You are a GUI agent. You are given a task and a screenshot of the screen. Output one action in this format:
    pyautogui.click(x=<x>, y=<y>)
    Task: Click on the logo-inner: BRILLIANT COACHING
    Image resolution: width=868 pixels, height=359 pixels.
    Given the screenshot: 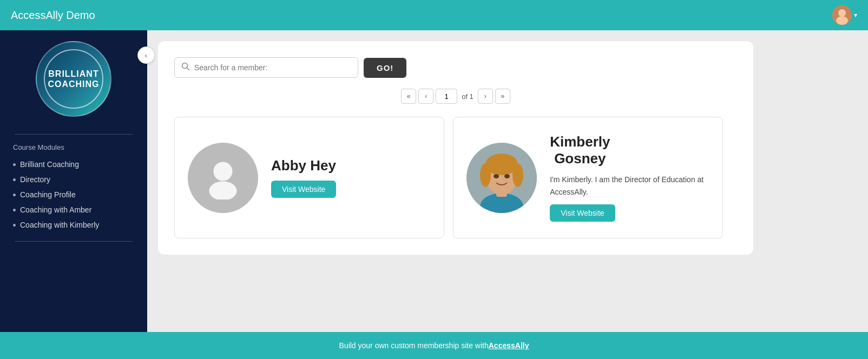 What is the action you would take?
    pyautogui.click(x=74, y=79)
    